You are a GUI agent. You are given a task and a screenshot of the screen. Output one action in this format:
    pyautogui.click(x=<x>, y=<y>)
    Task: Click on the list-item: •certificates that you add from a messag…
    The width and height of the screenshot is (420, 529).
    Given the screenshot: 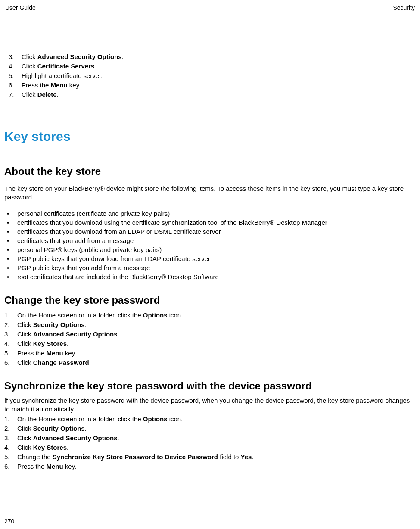 What is the action you would take?
    pyautogui.click(x=210, y=240)
    